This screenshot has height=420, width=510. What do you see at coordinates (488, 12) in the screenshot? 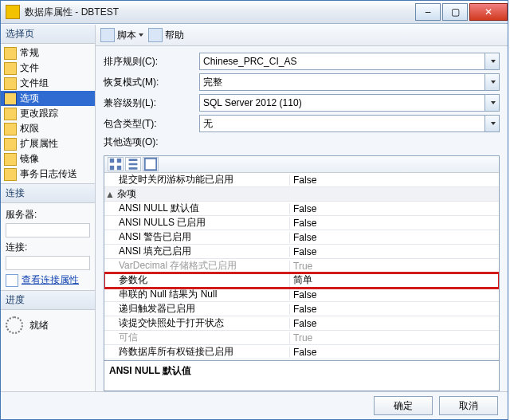
I see `close-button: ✕` at bounding box center [488, 12].